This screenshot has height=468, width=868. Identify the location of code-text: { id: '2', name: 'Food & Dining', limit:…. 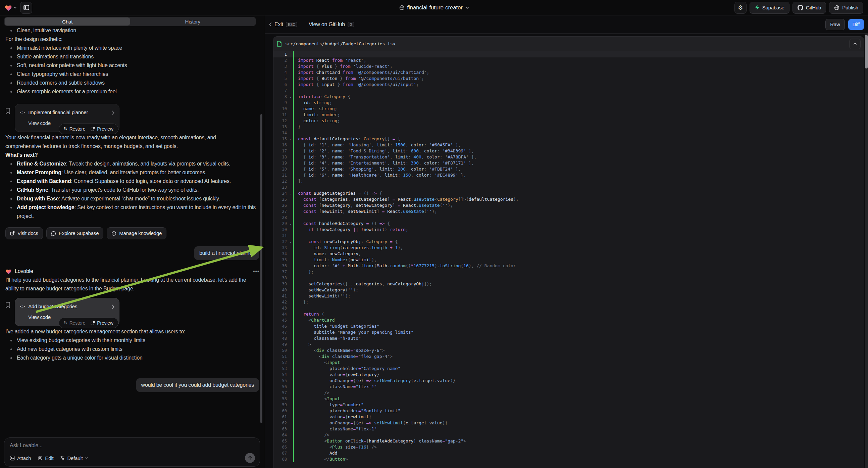
(578, 151).